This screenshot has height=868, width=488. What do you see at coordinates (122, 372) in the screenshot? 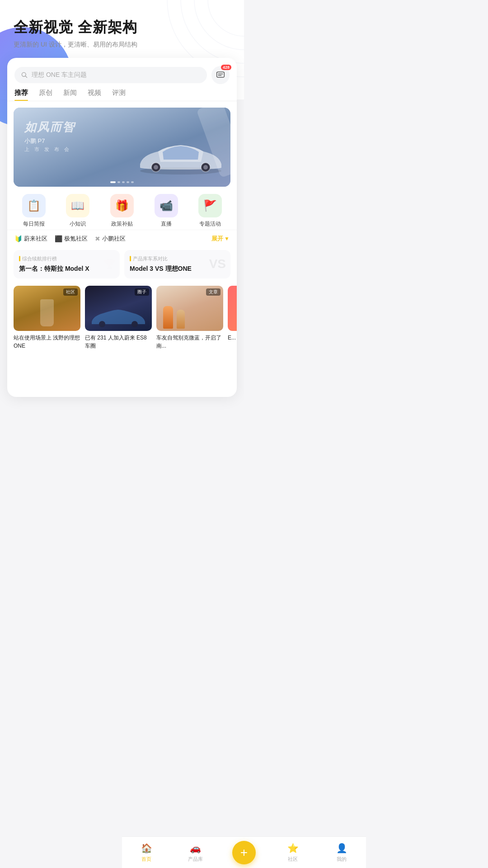
I see `bottom-spacer` at bounding box center [122, 372].